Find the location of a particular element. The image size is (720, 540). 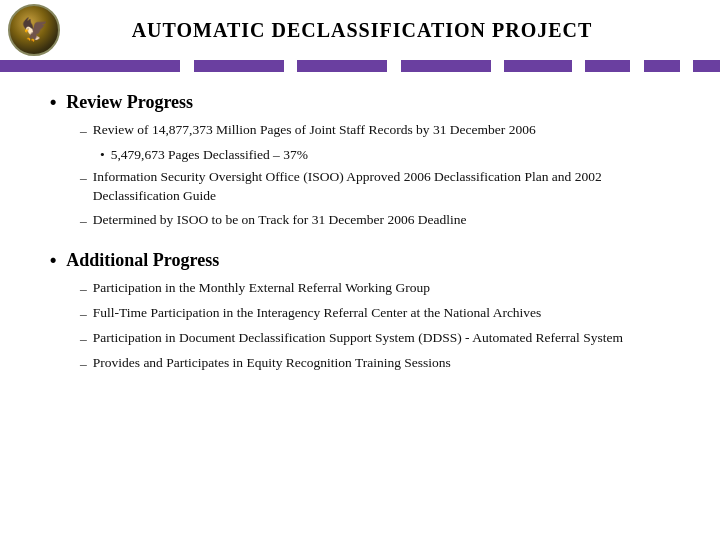

sub-item-text: Participation in the Monthly External Re… is located at coordinates (262, 288).